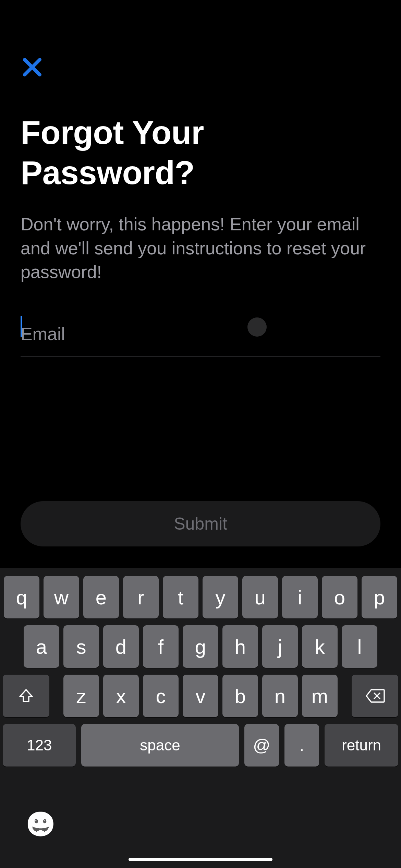  Describe the element at coordinates (200, 334) in the screenshot. I see `email-field` at that location.